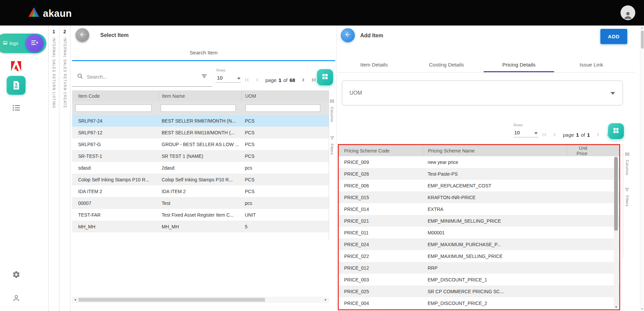 The height and width of the screenshot is (311, 644). Describe the element at coordinates (519, 64) in the screenshot. I see `tab-pricing-details: Pricing Details` at that location.